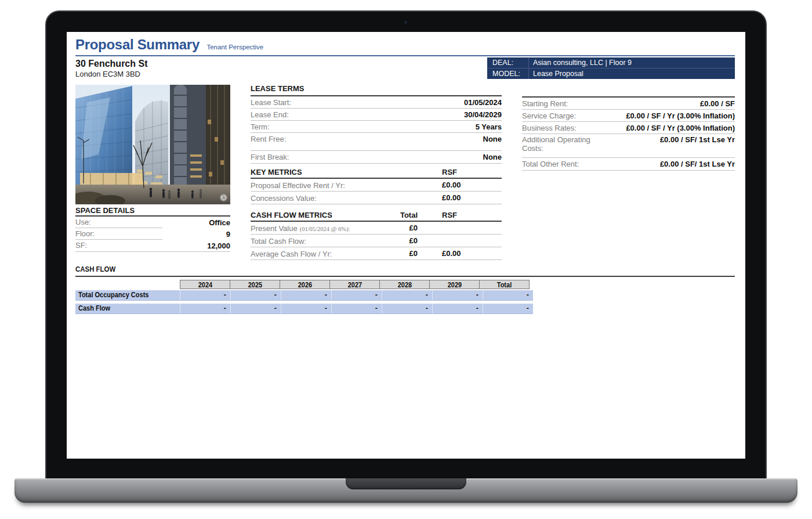 The image size is (812, 519). What do you see at coordinates (111, 69) in the screenshot?
I see `property-address: 30 Fenchurch St London EC3M 3BD` at bounding box center [111, 69].